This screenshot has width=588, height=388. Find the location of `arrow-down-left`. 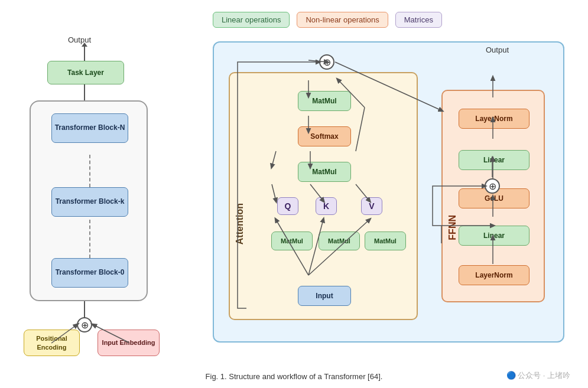

arrow-down-left is located at coordinates (85, 93).